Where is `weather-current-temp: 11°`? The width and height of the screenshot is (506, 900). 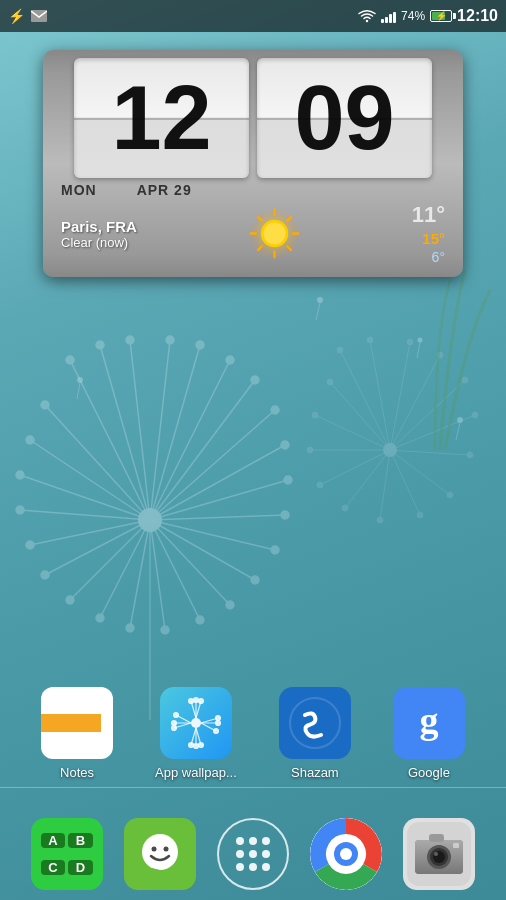 weather-current-temp: 11° is located at coordinates (428, 215).